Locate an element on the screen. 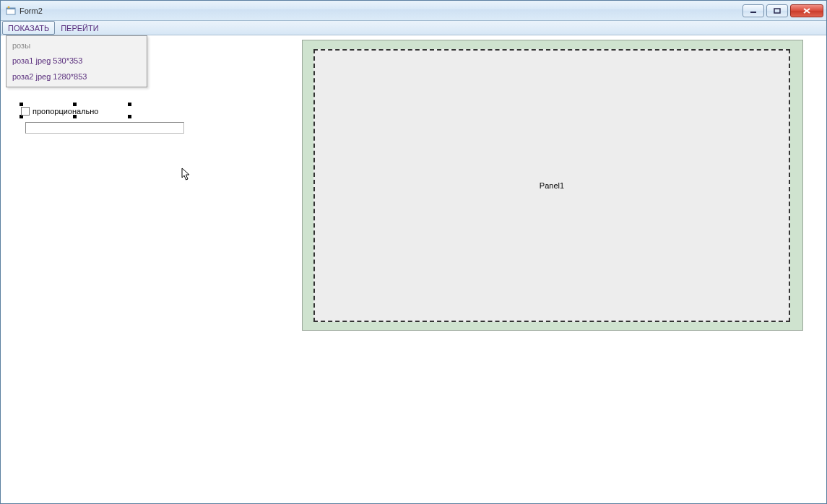 This screenshot has height=504, width=827. app-icon is located at coordinates (11, 11).